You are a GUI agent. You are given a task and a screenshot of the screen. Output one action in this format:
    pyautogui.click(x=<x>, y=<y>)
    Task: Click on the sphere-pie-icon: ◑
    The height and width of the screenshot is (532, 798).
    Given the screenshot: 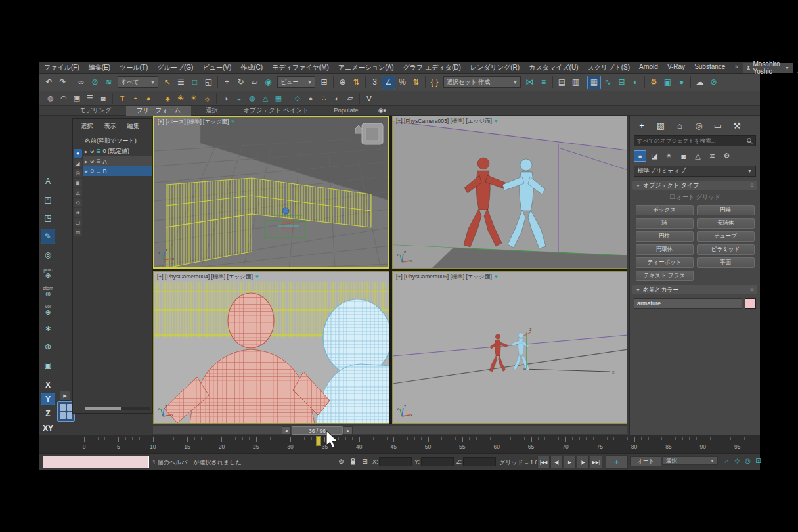 What is the action you would take?
    pyautogui.click(x=226, y=99)
    